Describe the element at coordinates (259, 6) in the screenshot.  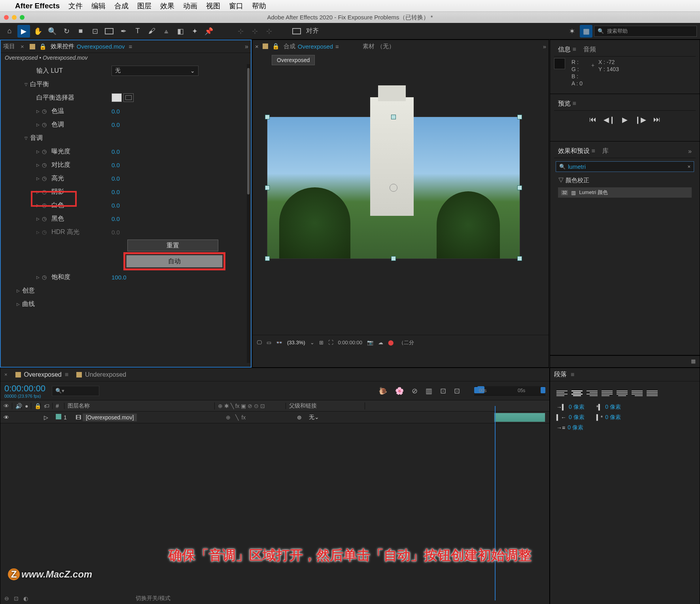
I see `menu-help: 帮助` at that location.